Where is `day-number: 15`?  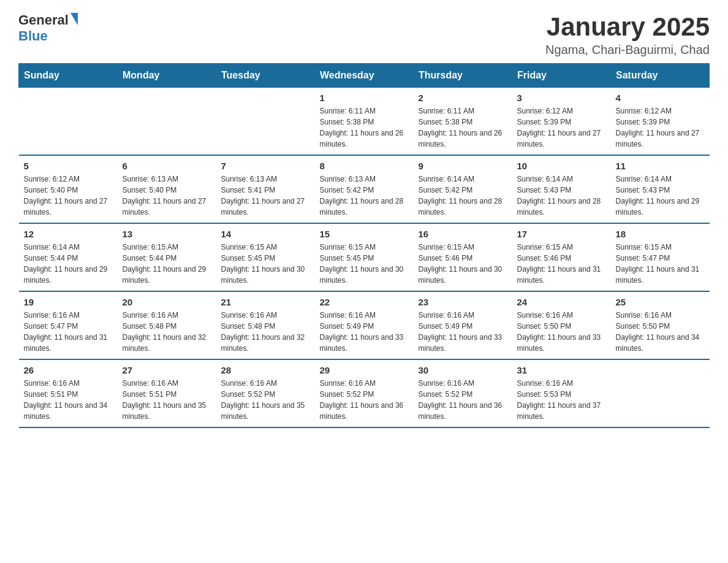
day-number: 15 is located at coordinates (364, 234).